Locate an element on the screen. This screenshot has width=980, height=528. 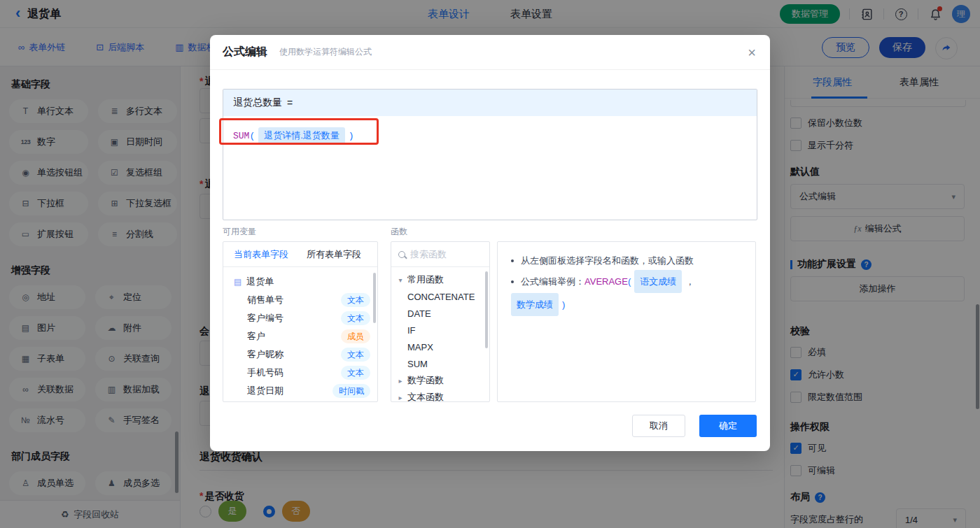
function-item: IF is located at coordinates (440, 330).